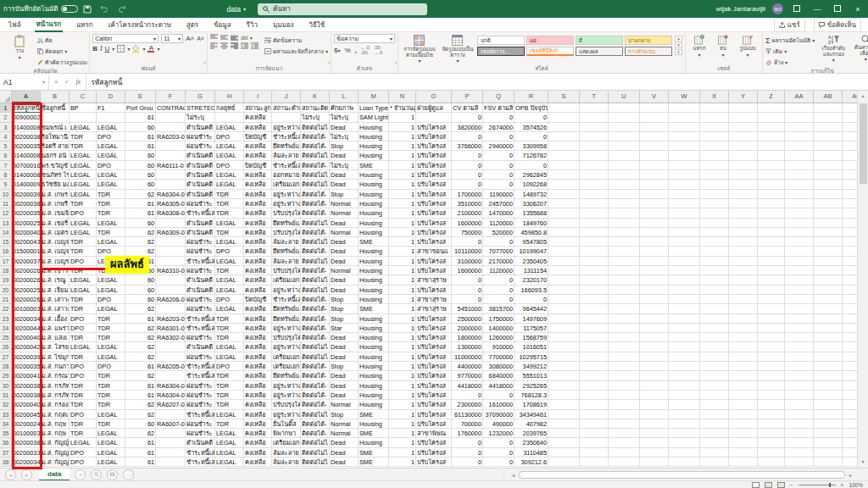 The width and height of the screenshot is (868, 488). I want to click on cell-E35: 62, so click(141, 434).